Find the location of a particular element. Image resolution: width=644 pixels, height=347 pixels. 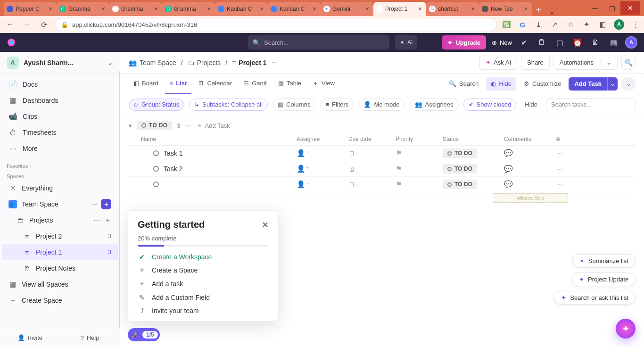

translate-icon: 🈯 is located at coordinates (506, 25).